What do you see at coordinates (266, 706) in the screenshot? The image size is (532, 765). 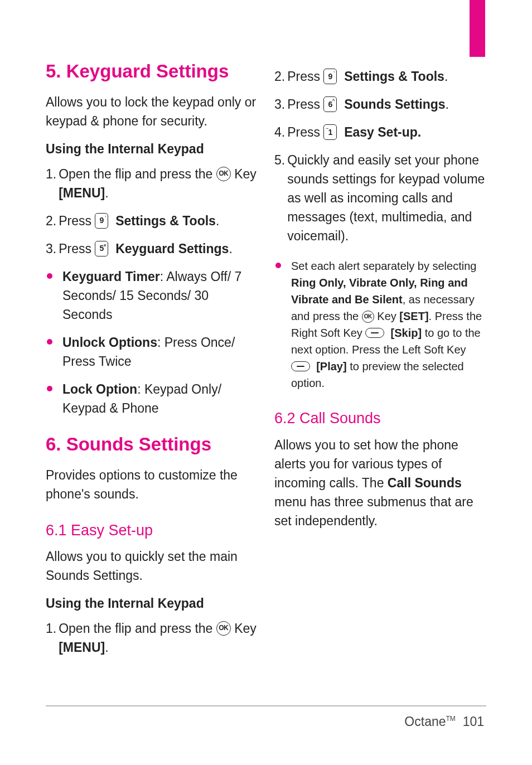 I see `footer-divider` at bounding box center [266, 706].